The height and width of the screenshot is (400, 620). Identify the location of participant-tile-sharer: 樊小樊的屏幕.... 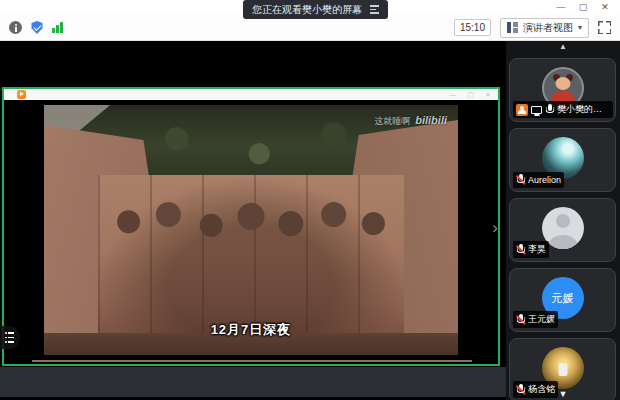
(562, 90).